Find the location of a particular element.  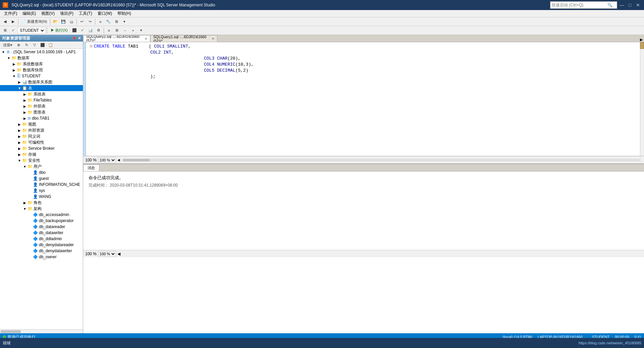

tree-node-storage: ▶ 📁 存储 is located at coordinates (42, 154).